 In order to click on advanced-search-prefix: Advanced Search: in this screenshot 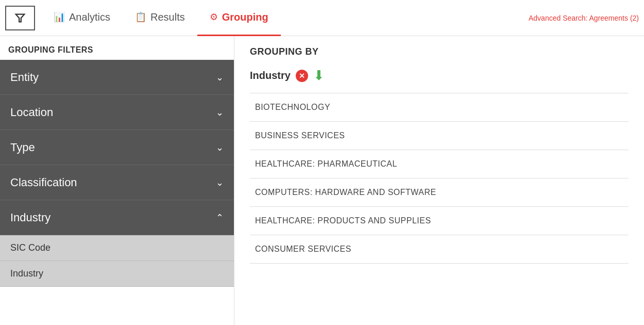, I will do `click(559, 18)`.